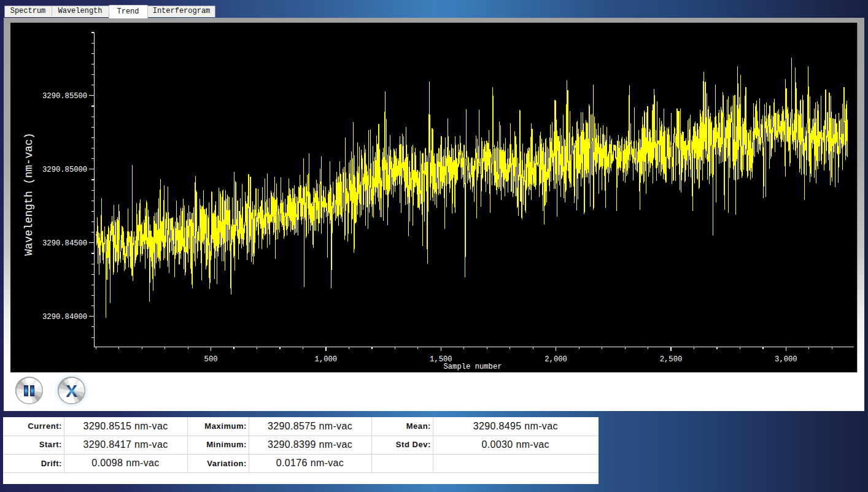 The height and width of the screenshot is (492, 868). What do you see at coordinates (211, 359) in the screenshot?
I see `svg-text: 500` at bounding box center [211, 359].